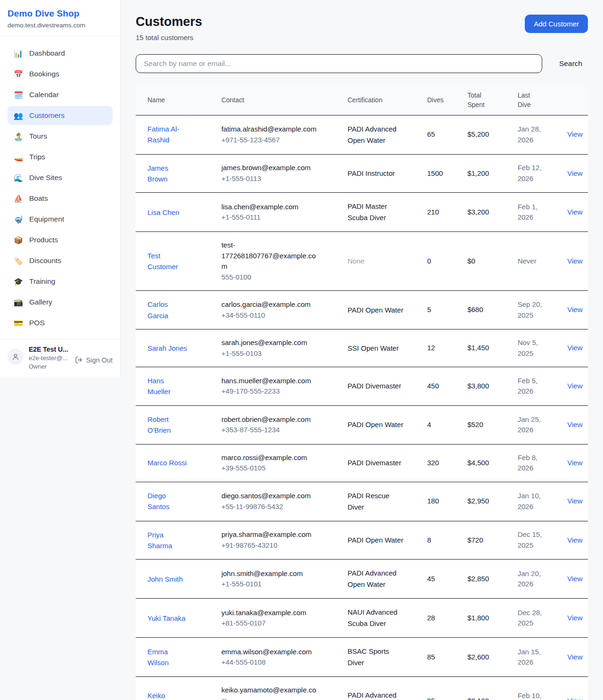  I want to click on dive-sites-icon: 🌊, so click(18, 178).